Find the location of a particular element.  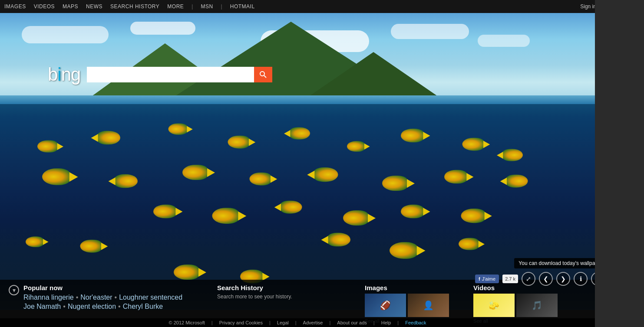

nav-images: IMAGES is located at coordinates (15, 7).